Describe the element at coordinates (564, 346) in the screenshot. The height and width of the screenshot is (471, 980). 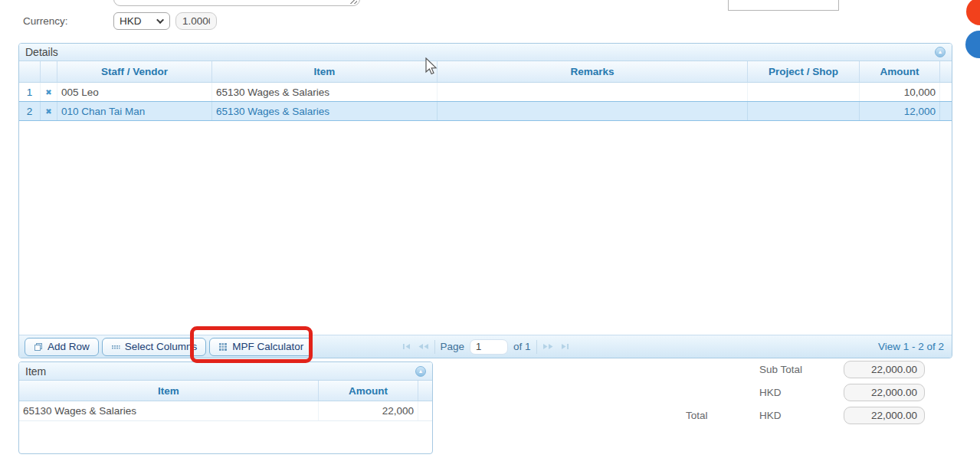
I see `last-page-icon` at that location.